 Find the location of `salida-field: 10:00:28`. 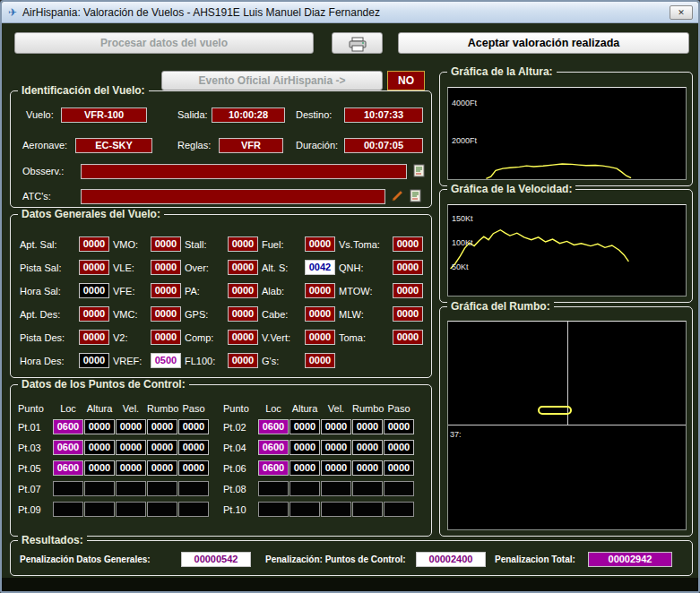

salida-field: 10:00:28 is located at coordinates (248, 115).